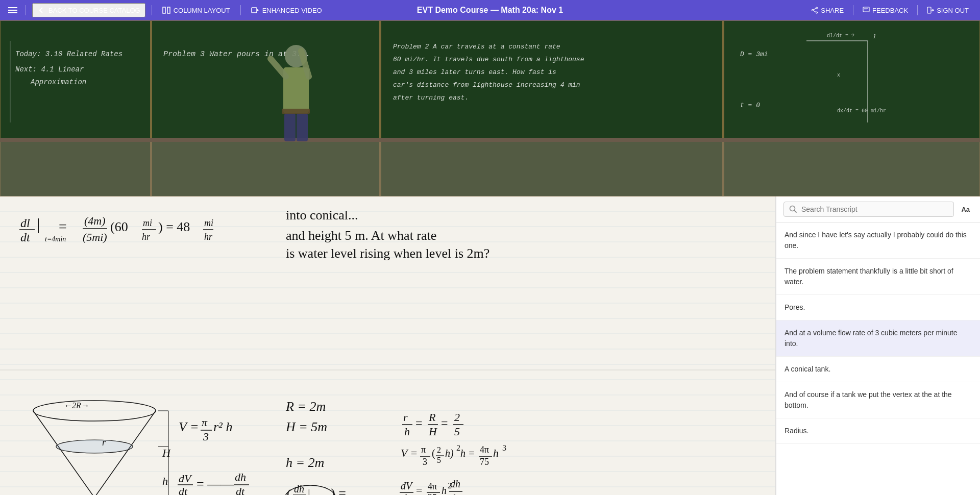 The image size is (980, 495). What do you see at coordinates (255, 10) in the screenshot?
I see `enhanced-video-icon` at bounding box center [255, 10].